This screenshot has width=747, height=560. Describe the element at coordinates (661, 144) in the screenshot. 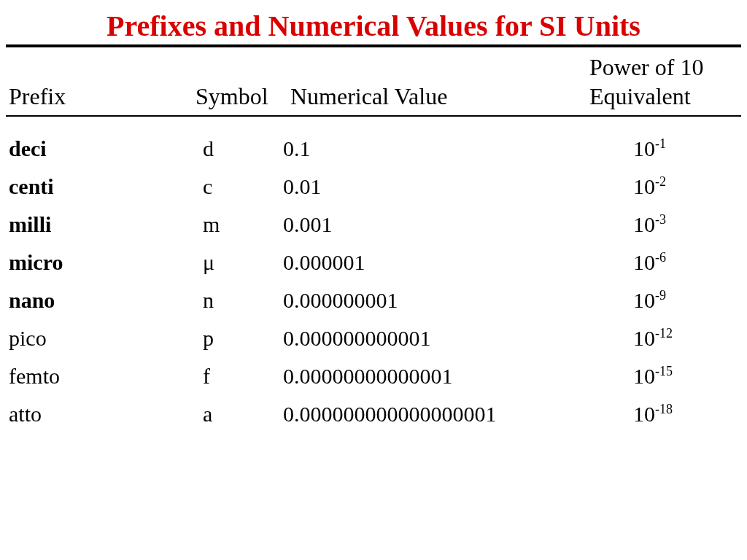

I see `power-exponent: -1` at that location.